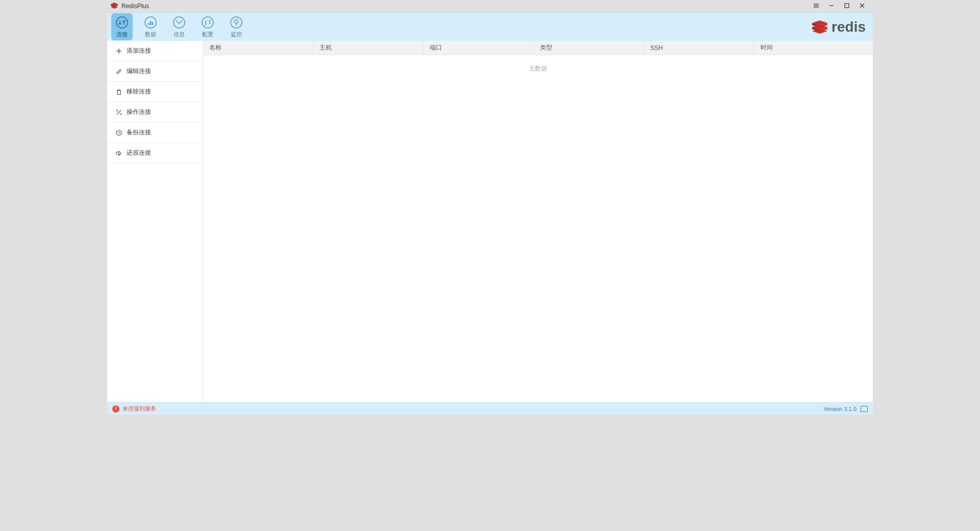  Describe the element at coordinates (369, 48) in the screenshot. I see `table-column-host: 主机` at that location.